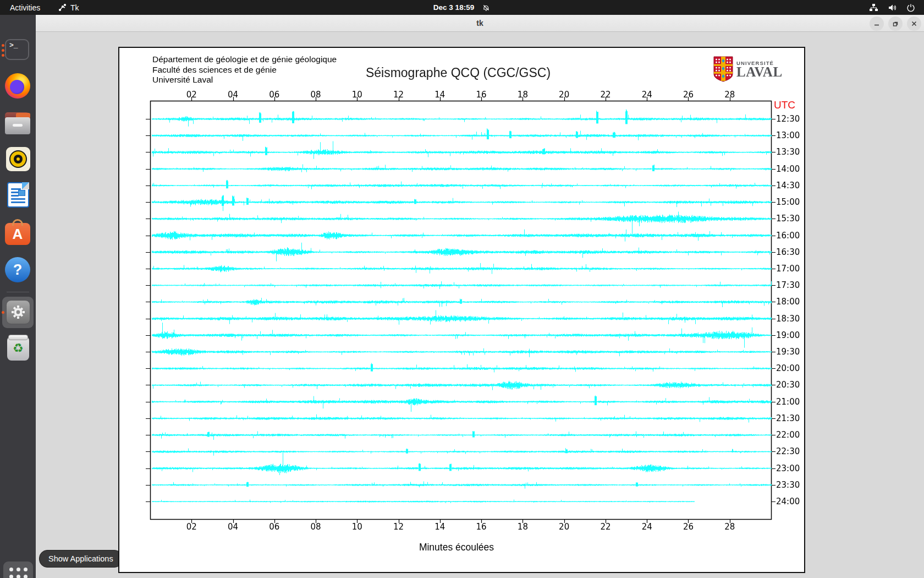 The width and height of the screenshot is (924, 578). I want to click on dock-item-terminal: >_, so click(18, 50).